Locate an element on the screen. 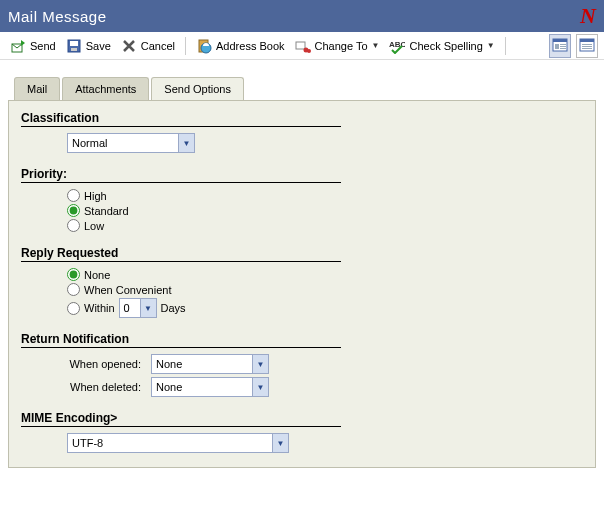 This screenshot has width=604, height=514. send-icon is located at coordinates (18, 46).